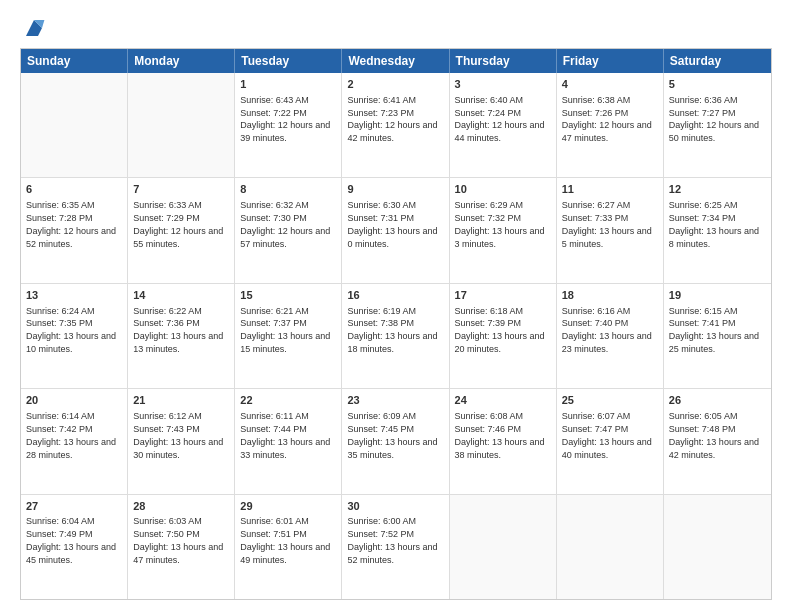 The width and height of the screenshot is (792, 612). I want to click on day-number: 13, so click(74, 296).